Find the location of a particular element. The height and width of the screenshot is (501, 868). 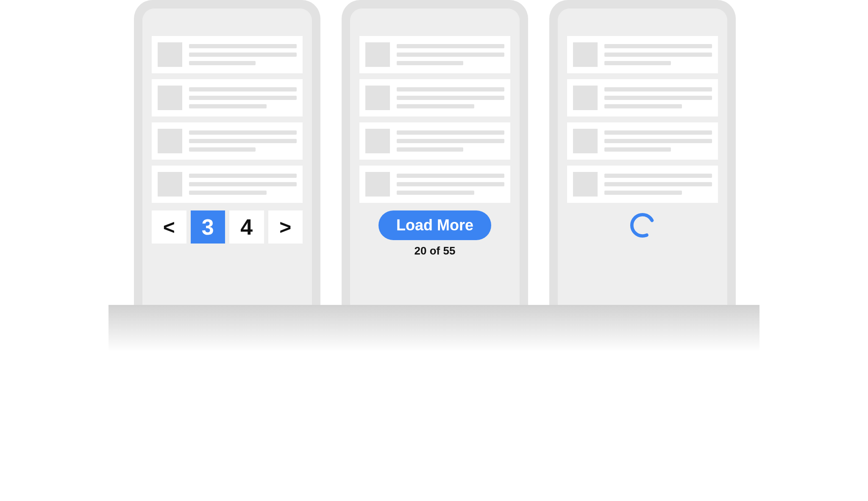

device-infinite is located at coordinates (643, 152).